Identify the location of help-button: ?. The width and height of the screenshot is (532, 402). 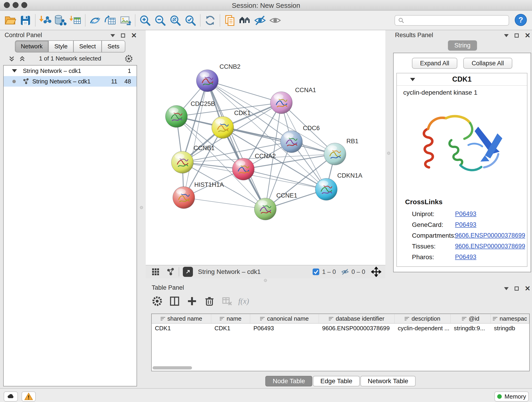
(521, 20).